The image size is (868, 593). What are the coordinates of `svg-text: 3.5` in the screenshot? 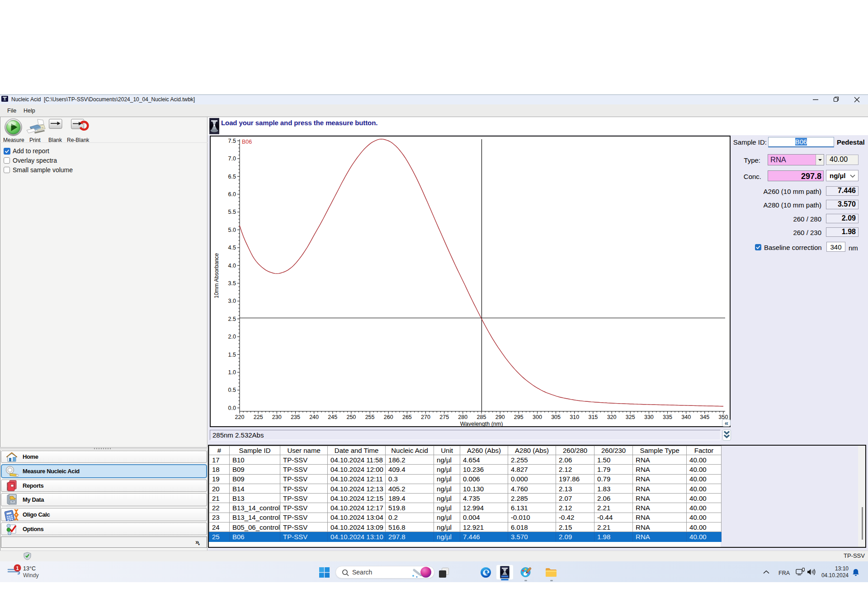 It's located at (232, 283).